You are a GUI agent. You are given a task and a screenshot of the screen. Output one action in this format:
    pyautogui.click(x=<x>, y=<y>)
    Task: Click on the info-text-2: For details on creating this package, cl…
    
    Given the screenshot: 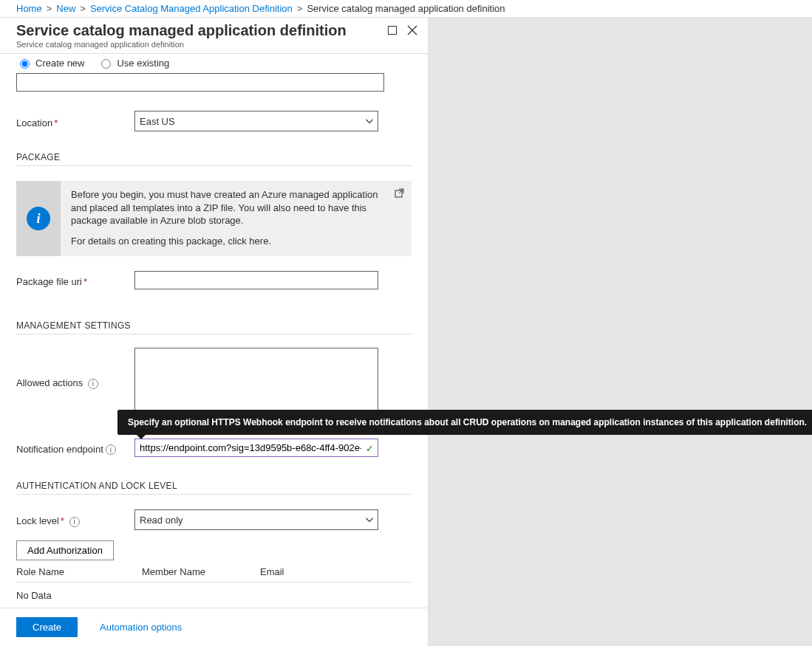 What is the action you would take?
    pyautogui.click(x=231, y=241)
    